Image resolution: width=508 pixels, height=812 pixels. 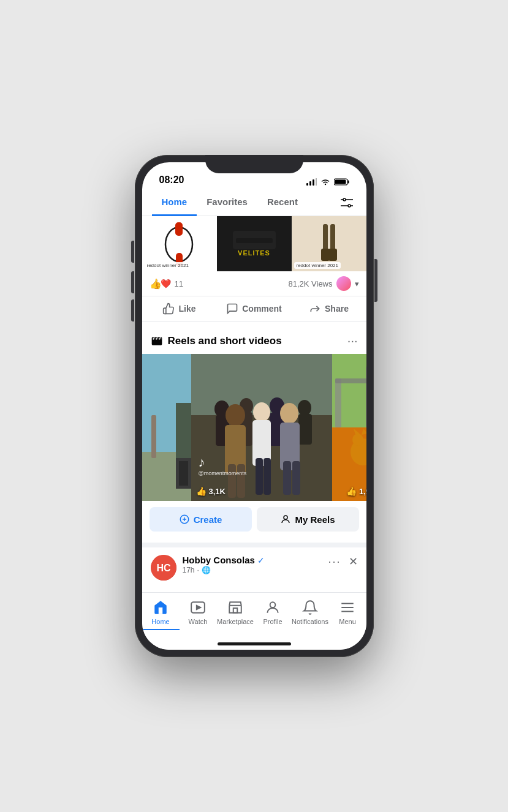 What do you see at coordinates (273, 611) in the screenshot?
I see `nav-profile: Profile` at bounding box center [273, 611].